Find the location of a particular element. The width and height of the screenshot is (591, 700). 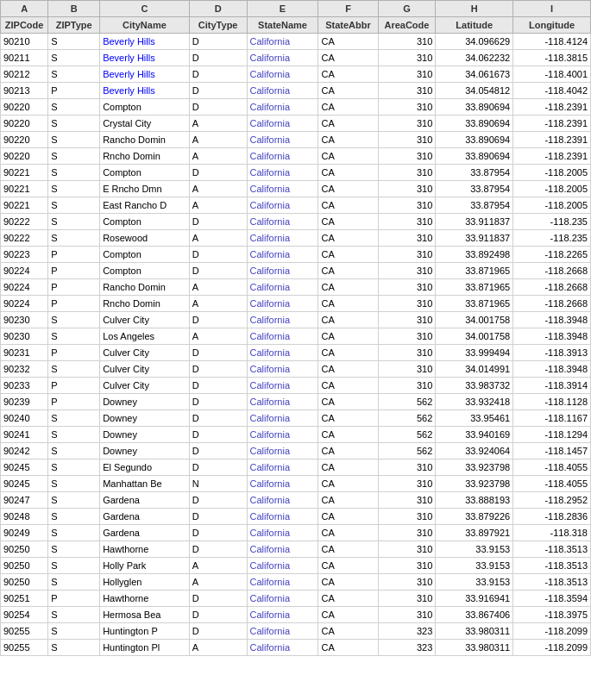

cell-zipcode: 90221 is located at coordinates (24, 190).